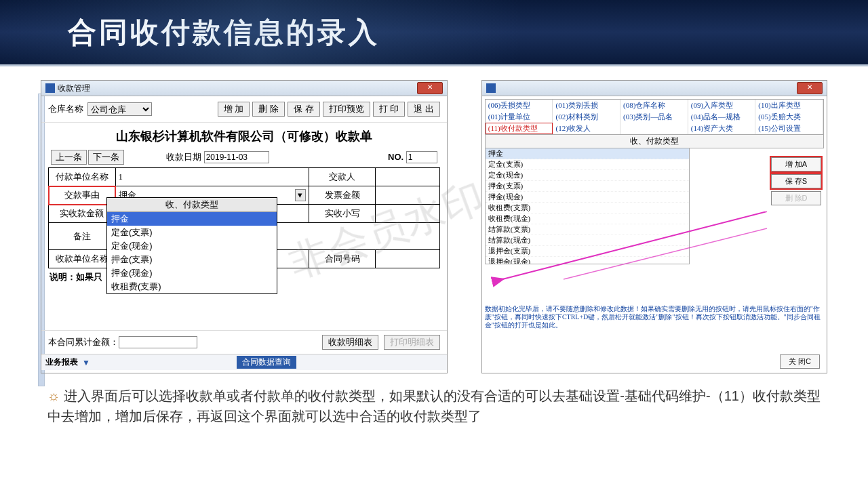 The image size is (868, 488). Describe the element at coordinates (300, 195) in the screenshot. I see `dropdown-toggle-icon: ▾` at that location.